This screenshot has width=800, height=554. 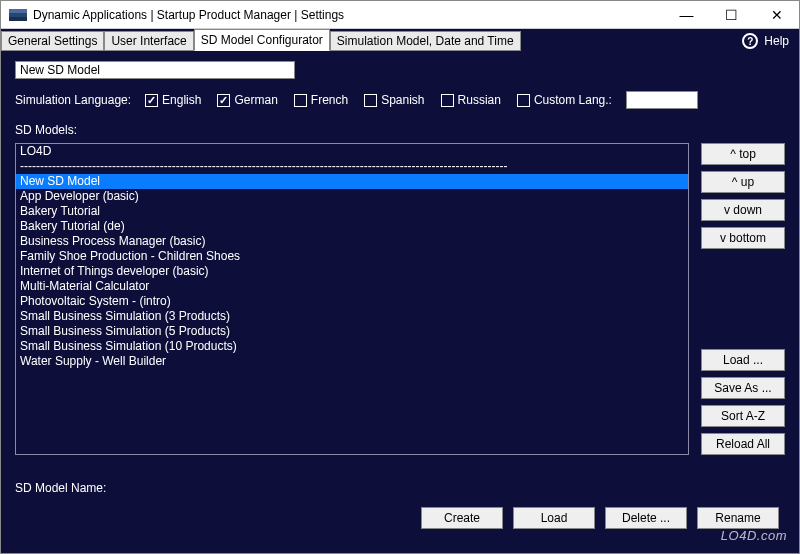 I want to click on sd-model-name-row: SD Model Name:, so click(x=400, y=488).